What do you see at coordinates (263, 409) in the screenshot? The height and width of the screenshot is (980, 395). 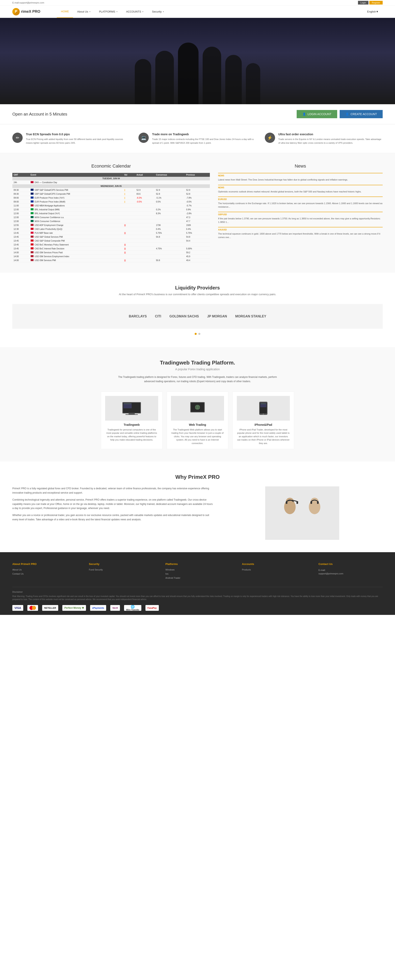 I see `tw-mobile-image` at bounding box center [263, 409].